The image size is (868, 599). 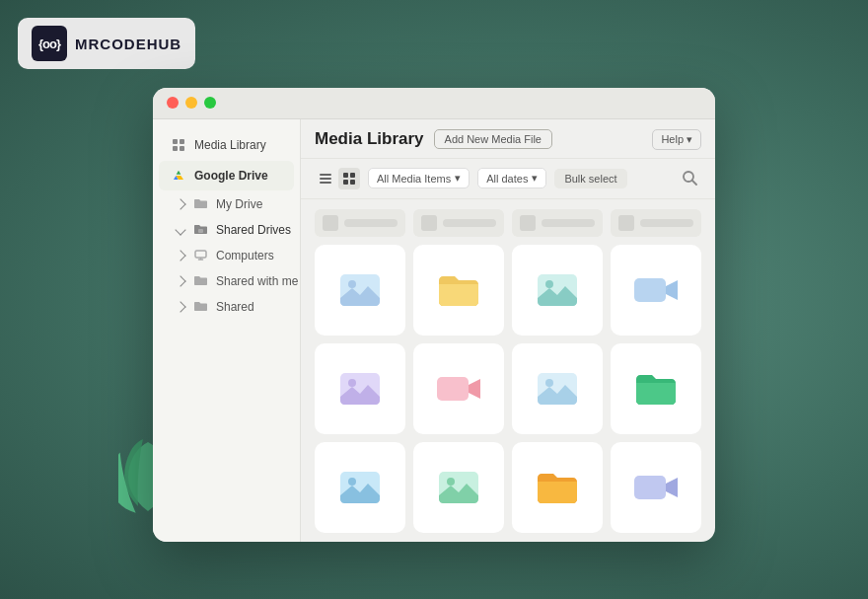 What do you see at coordinates (227, 230) in the screenshot?
I see `sidebar-item-shared-drives: Shared Drives` at bounding box center [227, 230].